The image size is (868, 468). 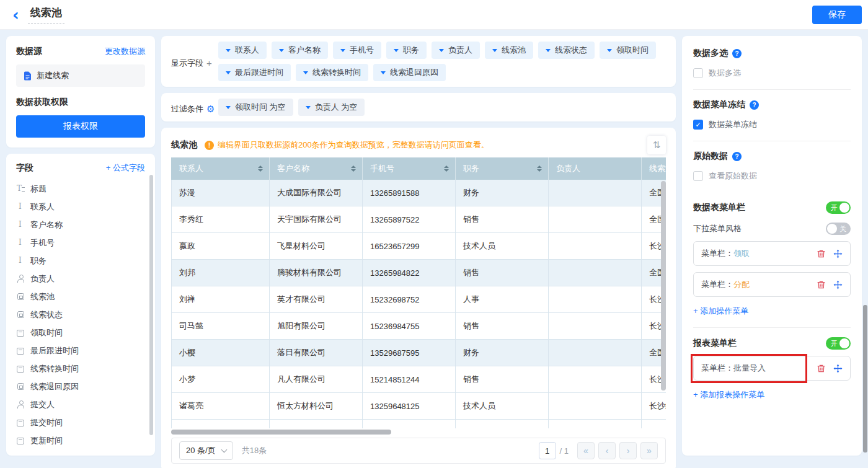 What do you see at coordinates (409, 169) in the screenshot?
I see `column-header: 手机号` at bounding box center [409, 169].